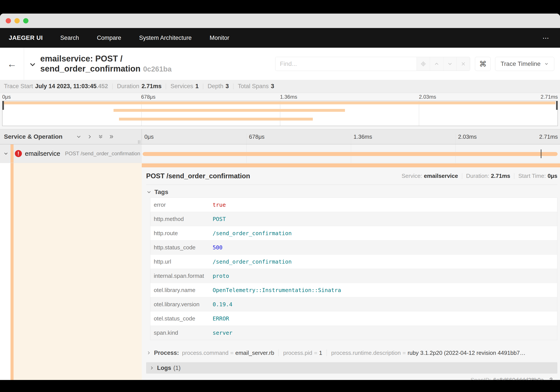  What do you see at coordinates (546, 64) in the screenshot?
I see `chevron-down-icon` at bounding box center [546, 64].